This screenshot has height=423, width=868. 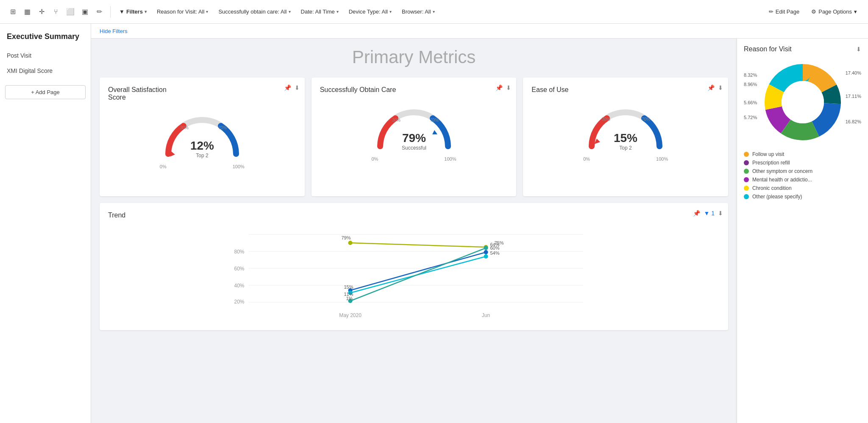 What do you see at coordinates (854, 73) in the screenshot?
I see `pct-label-5: 17.40%` at bounding box center [854, 73].